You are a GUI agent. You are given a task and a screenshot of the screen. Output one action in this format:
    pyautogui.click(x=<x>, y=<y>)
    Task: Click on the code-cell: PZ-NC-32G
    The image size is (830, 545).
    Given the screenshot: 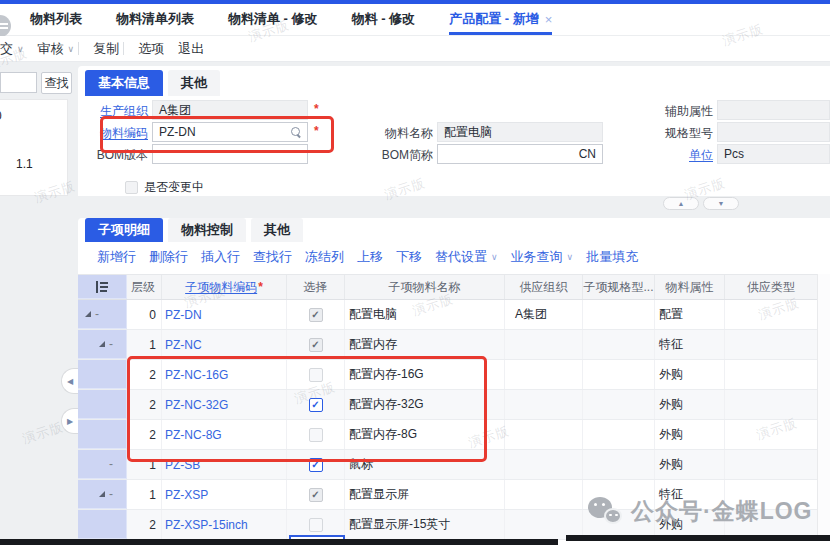 What is the action you would take?
    pyautogui.click(x=224, y=404)
    